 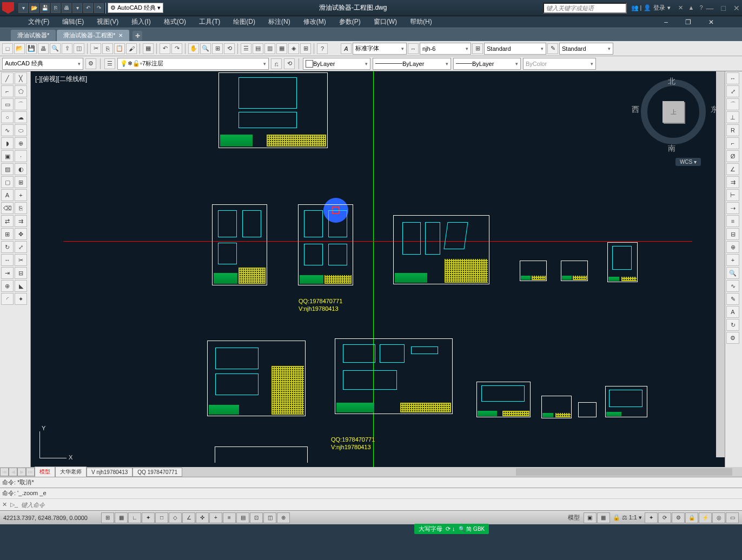 What do you see at coordinates (109, 472) in the screenshot?
I see `layout-tab-2: V njh19780413` at bounding box center [109, 472].